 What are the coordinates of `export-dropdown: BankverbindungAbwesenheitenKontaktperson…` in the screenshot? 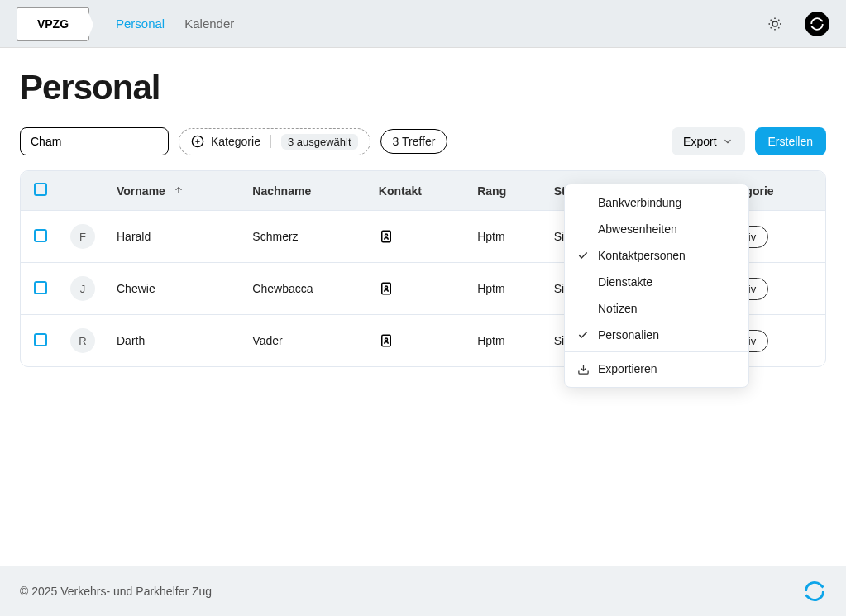 It's located at (657, 286).